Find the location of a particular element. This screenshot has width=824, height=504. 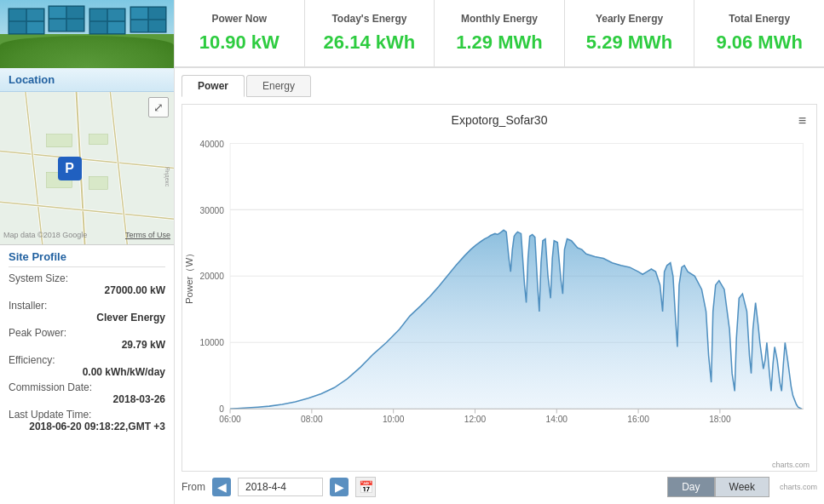

svg-text: 40000 is located at coordinates (213, 143).